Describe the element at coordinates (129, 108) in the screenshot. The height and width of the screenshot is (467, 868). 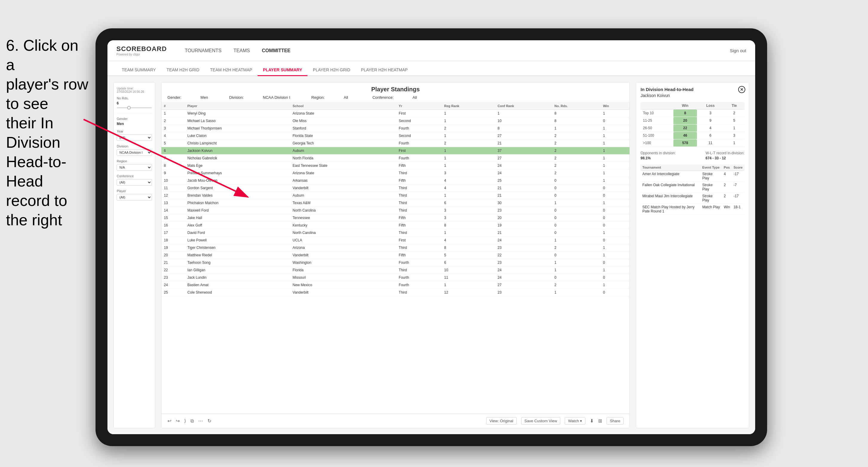
I see `slider-thumb` at that location.